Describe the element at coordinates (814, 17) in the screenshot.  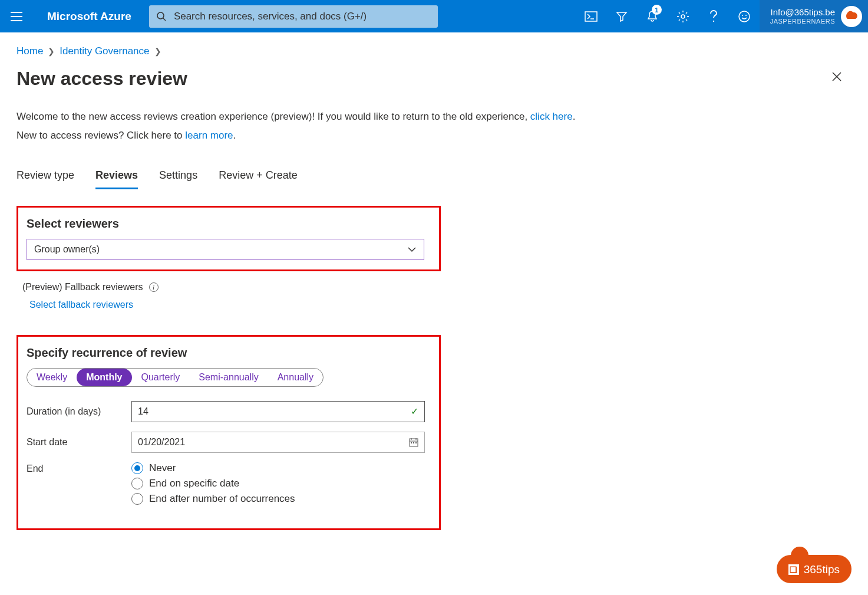
I see `account-block: Info@365tips.be JASPERBERNAERS` at that location.